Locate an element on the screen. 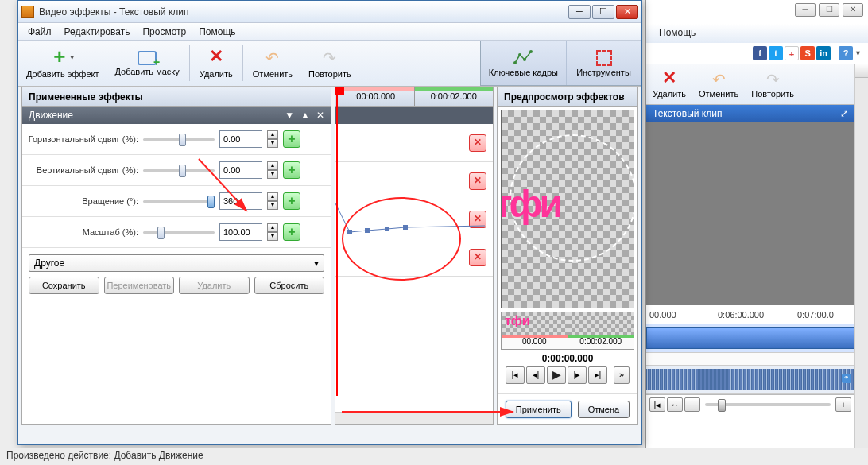 The width and height of the screenshot is (868, 465). app-icon is located at coordinates (28, 12).